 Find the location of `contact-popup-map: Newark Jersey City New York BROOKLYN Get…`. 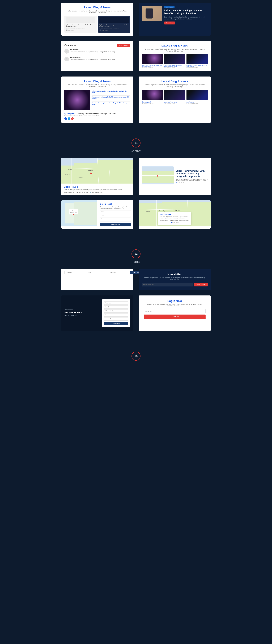

contact-popup-map: Newark Jersey City New York BROOKLYN Get… is located at coordinates (174, 213).